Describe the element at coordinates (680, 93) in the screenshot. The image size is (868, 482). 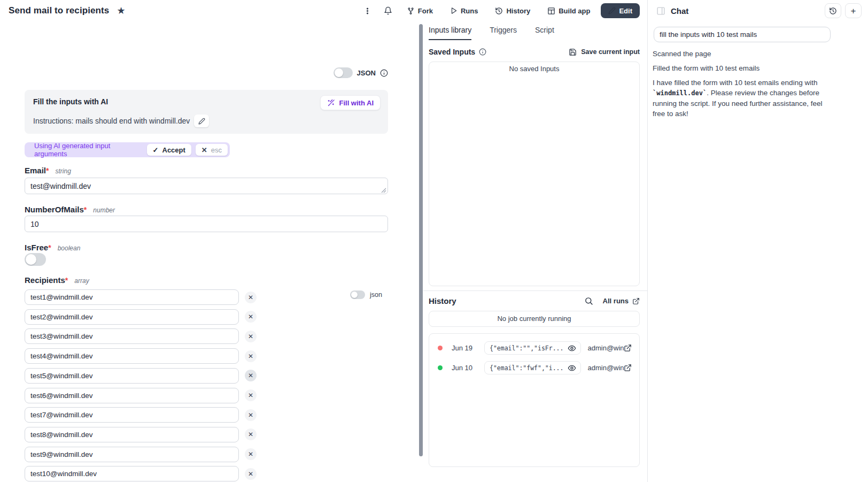
I see `chat-code-text: `windmill.dev`` at that location.